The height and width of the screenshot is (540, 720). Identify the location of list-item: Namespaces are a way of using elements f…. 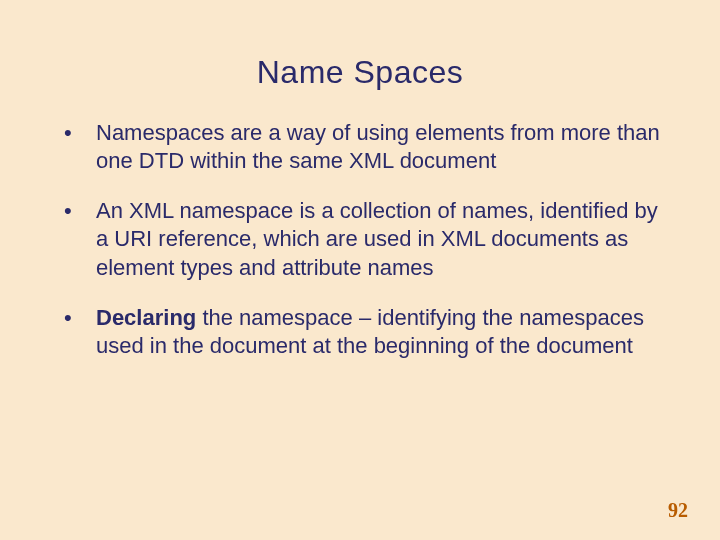
(360, 147).